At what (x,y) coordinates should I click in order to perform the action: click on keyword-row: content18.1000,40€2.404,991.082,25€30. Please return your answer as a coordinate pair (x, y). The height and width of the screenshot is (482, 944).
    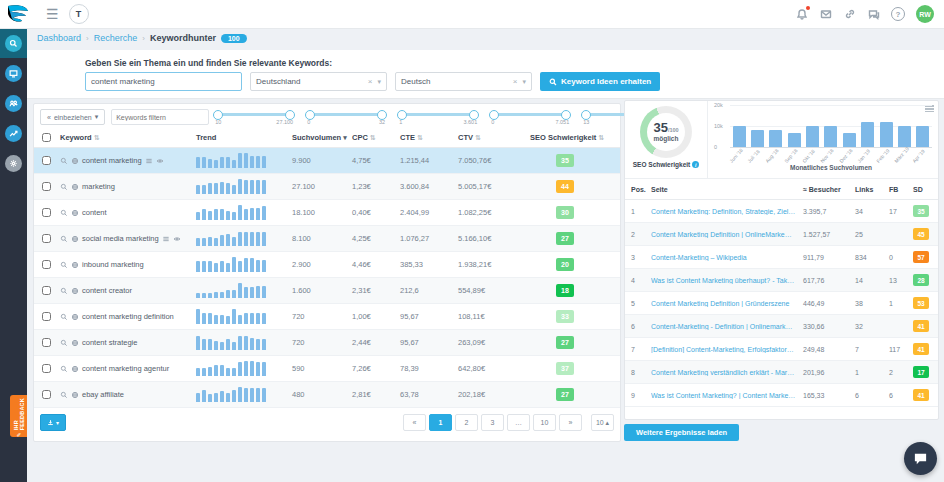
    Looking at the image, I should click on (327, 213).